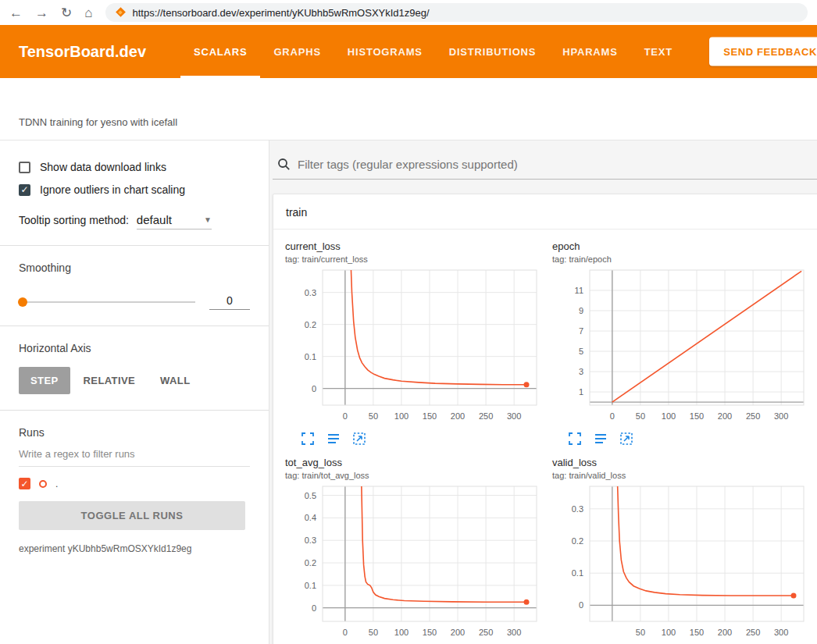  I want to click on app-header: TensorBoard.dev SCALARS GRAPHS HISTOGRAM…, so click(408, 52).